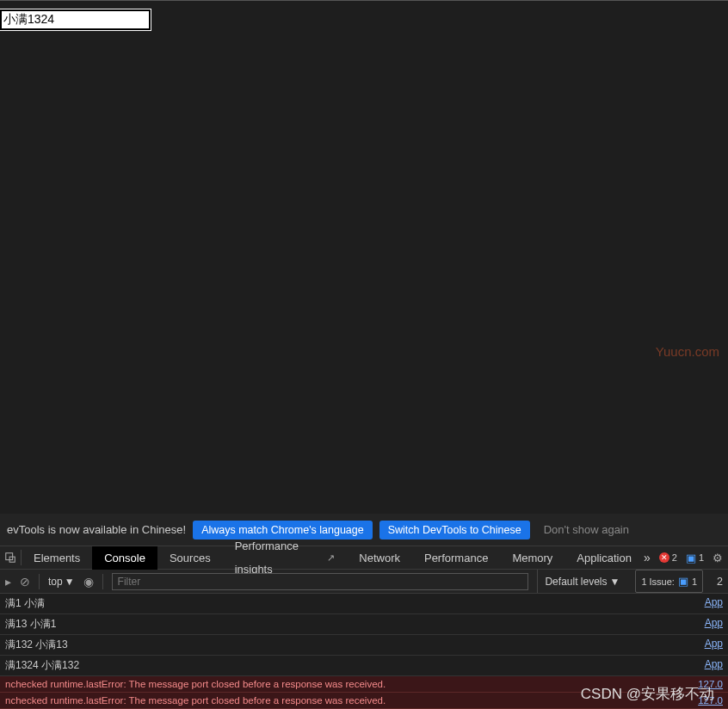 This screenshot has width=728, height=709. I want to click on settings-icon: ⚙, so click(718, 558).